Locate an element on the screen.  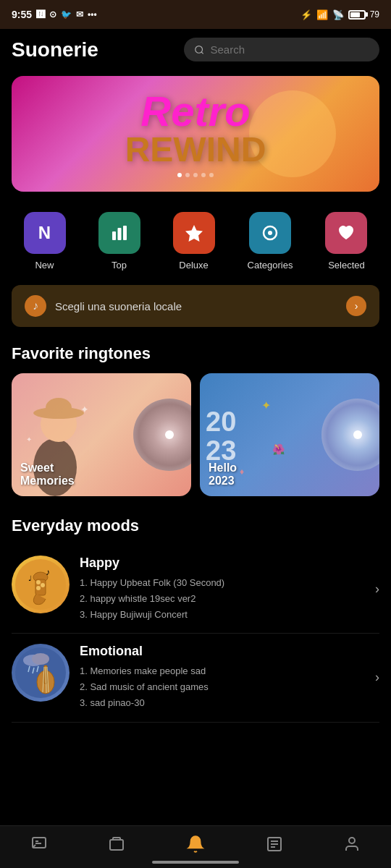
wifi-icon: 📡 is located at coordinates (338, 14).